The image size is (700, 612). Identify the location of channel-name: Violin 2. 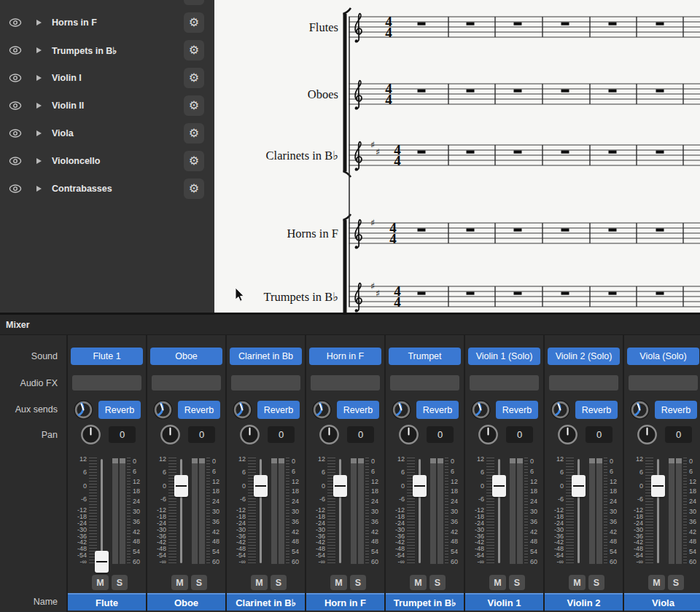
(583, 602).